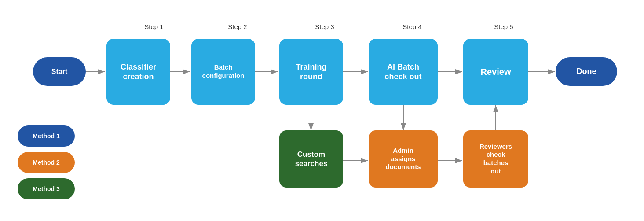 Image resolution: width=644 pixels, height=221 pixels. I want to click on batch-configuration-node: Batchconfiguration, so click(223, 72).